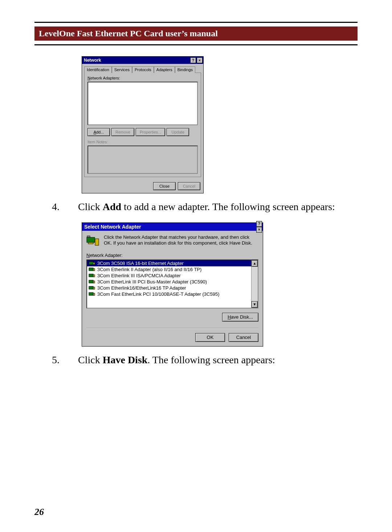  Describe the element at coordinates (143, 103) in the screenshot. I see `adapters-listbox` at that location.